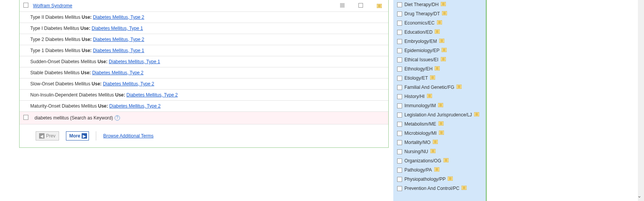 The width and height of the screenshot is (644, 201). What do you see at coordinates (204, 18) in the screenshot?
I see `use-row: Type II Diabetes Mellitus Use: Diabetes …` at bounding box center [204, 18].